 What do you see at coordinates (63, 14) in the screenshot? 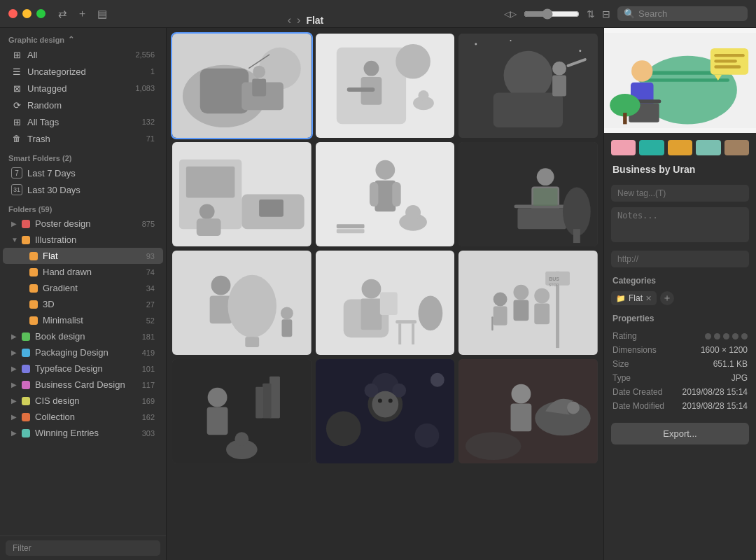
I see `swap-icon: ⇄` at bounding box center [63, 14].